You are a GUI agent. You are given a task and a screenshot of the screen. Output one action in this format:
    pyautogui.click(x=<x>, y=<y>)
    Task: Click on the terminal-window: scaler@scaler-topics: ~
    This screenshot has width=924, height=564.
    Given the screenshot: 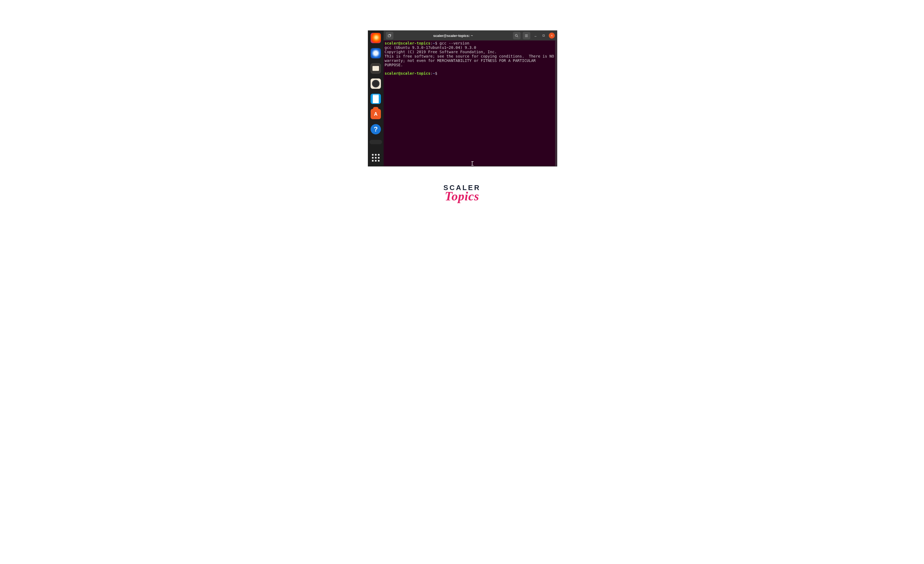 What is the action you would take?
    pyautogui.click(x=470, y=98)
    